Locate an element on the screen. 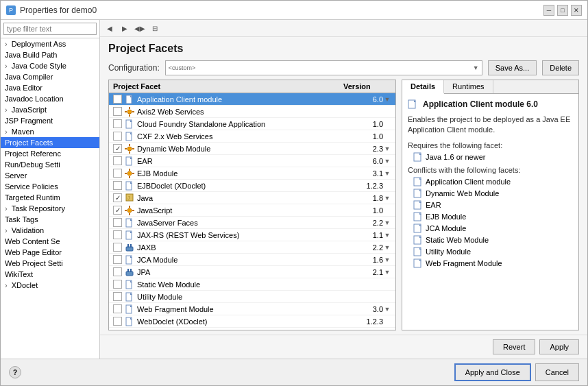 This screenshot has height=386, width=588. facet-row: CXF 2.x Web Services1.0 is located at coordinates (252, 136).